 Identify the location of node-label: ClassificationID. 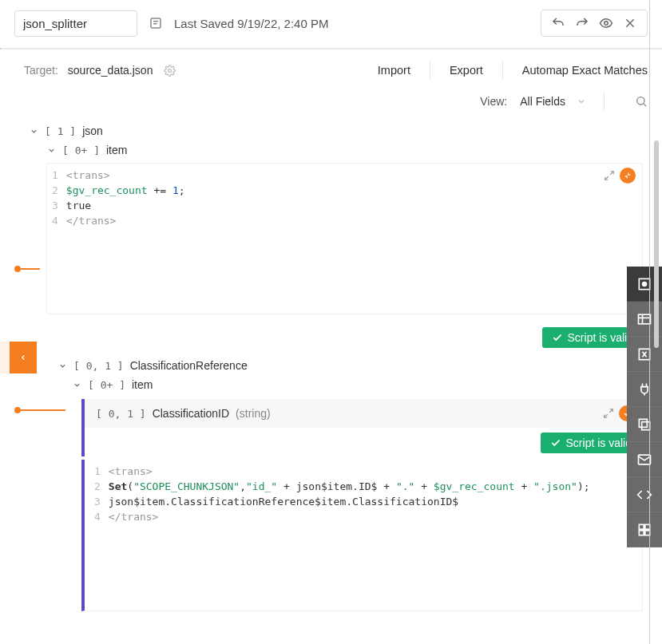
(191, 413).